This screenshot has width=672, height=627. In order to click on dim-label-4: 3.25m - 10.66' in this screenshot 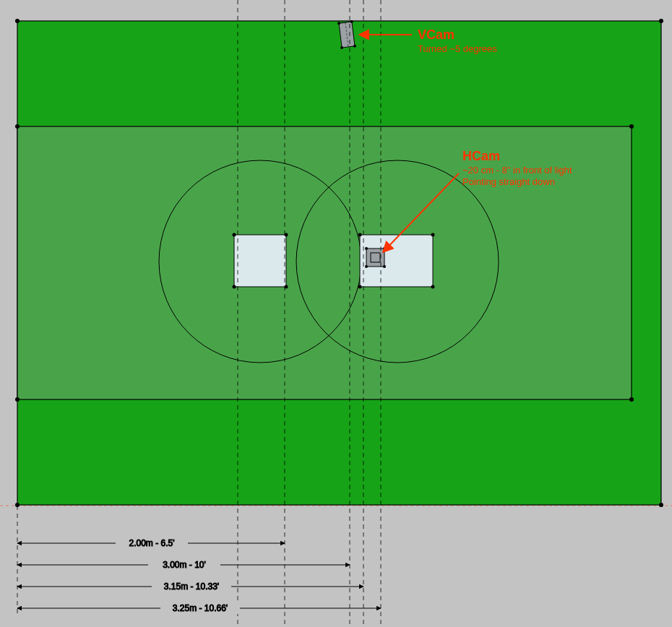, I will do `click(200, 608)`.